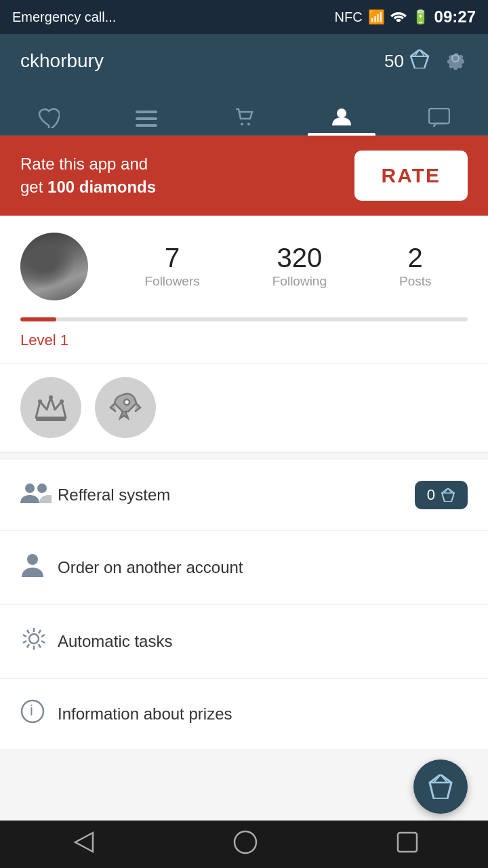 Image resolution: width=488 pixels, height=868 pixels. What do you see at coordinates (180, 175) in the screenshot?
I see `rate-banner-text: Rate this app and get 100 diamonds` at bounding box center [180, 175].